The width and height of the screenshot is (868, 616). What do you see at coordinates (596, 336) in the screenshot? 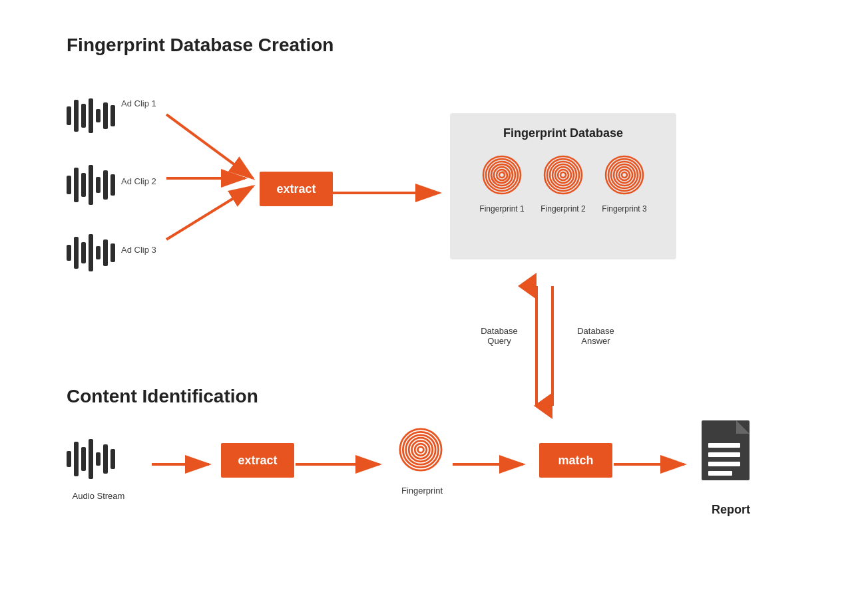
I see `db-answer-label: Database Answer` at bounding box center [596, 336].